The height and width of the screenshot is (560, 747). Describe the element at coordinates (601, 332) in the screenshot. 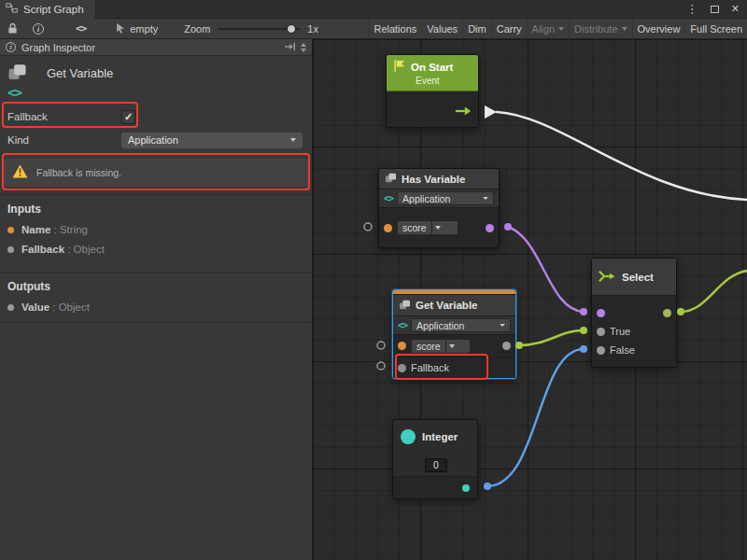

I see `true-input-port` at that location.